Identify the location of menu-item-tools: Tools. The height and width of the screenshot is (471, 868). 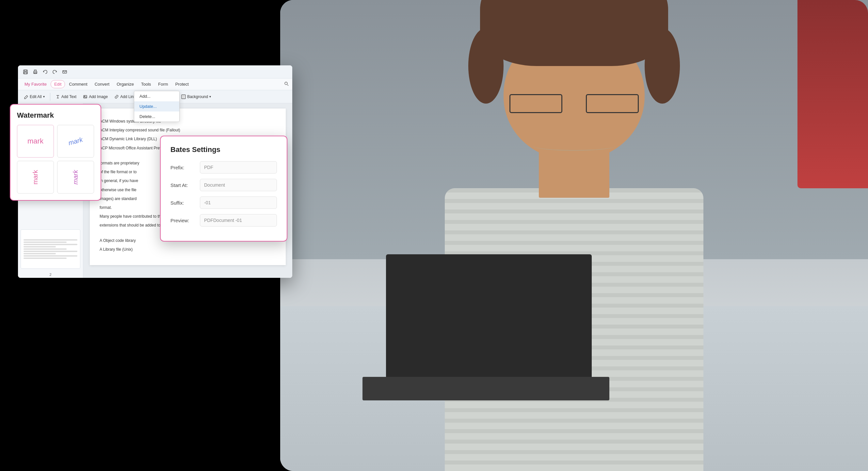
(146, 84).